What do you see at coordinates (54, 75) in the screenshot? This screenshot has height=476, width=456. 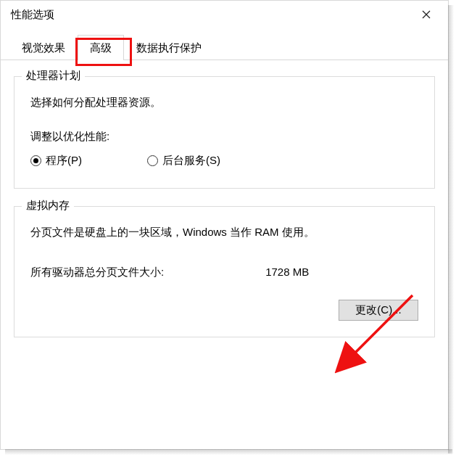 I see `processor-legend: 处理器计划` at bounding box center [54, 75].